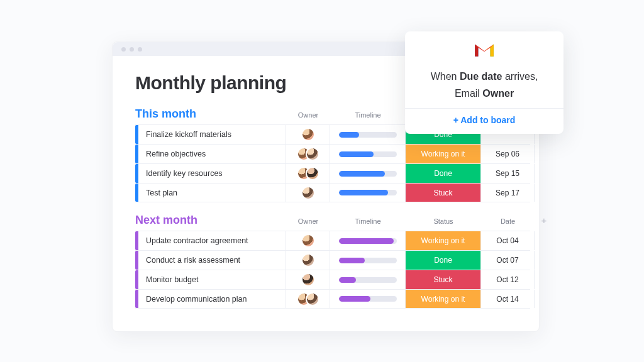 The width and height of the screenshot is (644, 362). I want to click on task-name-cell: Test plan, so click(213, 192).